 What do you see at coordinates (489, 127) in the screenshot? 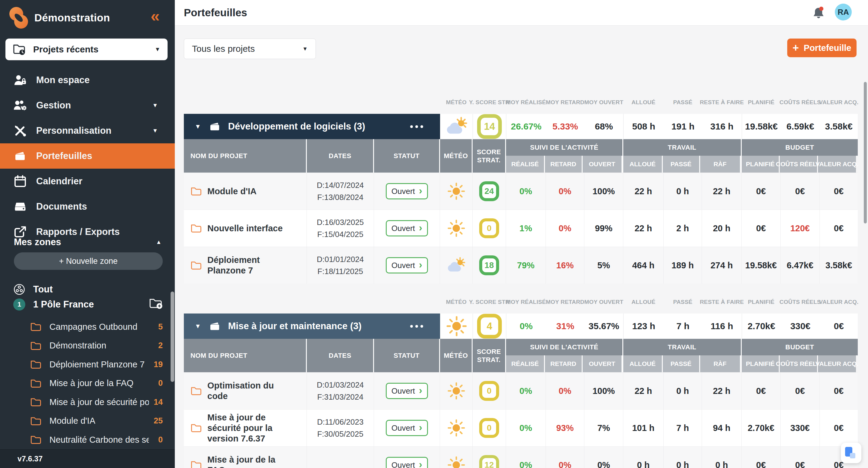
I see `group-summary-cell: 14` at bounding box center [489, 127].